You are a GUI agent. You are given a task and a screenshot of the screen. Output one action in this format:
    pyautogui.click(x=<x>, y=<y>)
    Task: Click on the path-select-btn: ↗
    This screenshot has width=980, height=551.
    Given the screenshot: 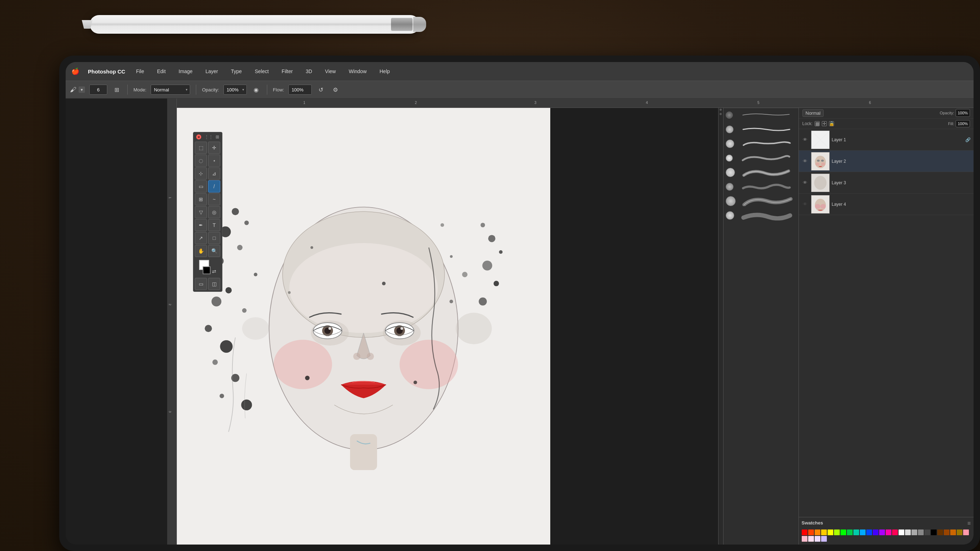 What is the action you would take?
    pyautogui.click(x=201, y=238)
    